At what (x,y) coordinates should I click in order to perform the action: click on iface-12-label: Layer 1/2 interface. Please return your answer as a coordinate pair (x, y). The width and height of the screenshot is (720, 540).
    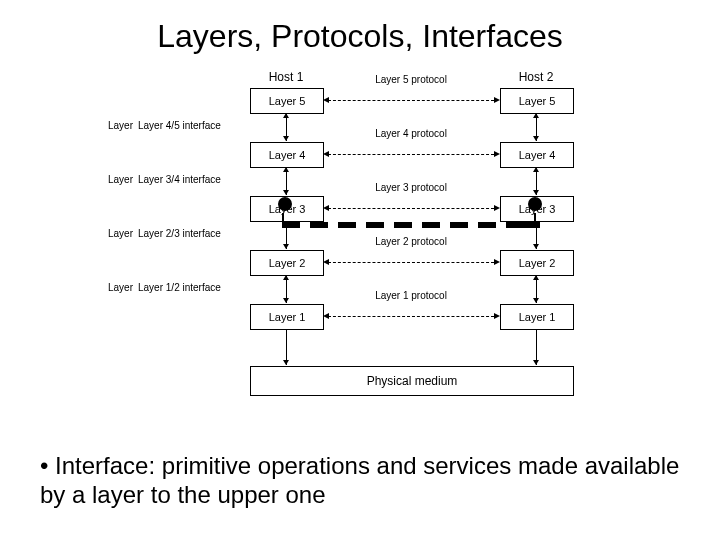
    Looking at the image, I should click on (208, 288).